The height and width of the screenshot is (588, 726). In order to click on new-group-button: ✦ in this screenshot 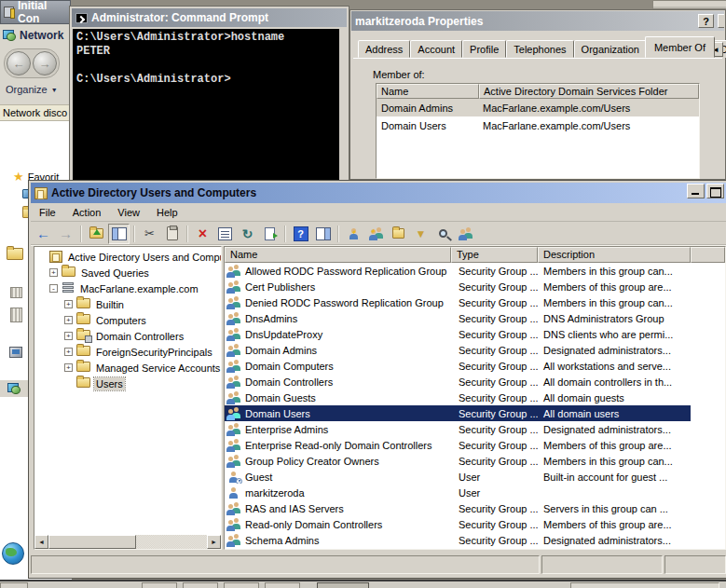, I will do `click(377, 234)`.